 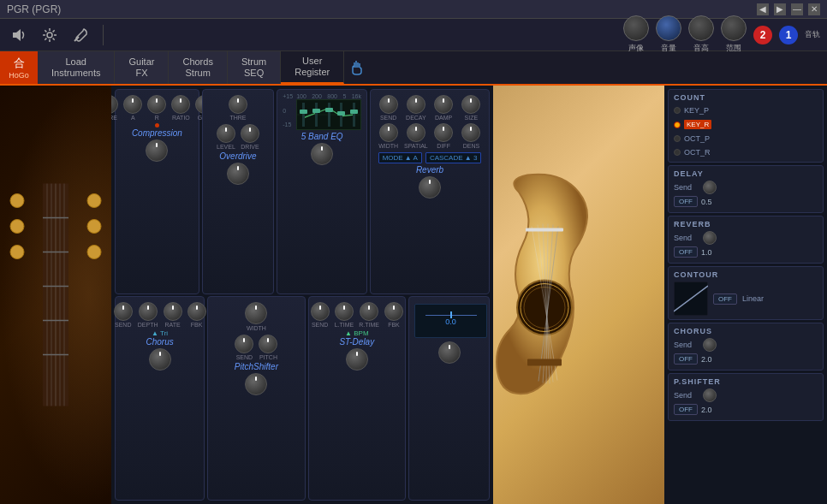 I want to click on wrench-icon, so click(x=80, y=35).